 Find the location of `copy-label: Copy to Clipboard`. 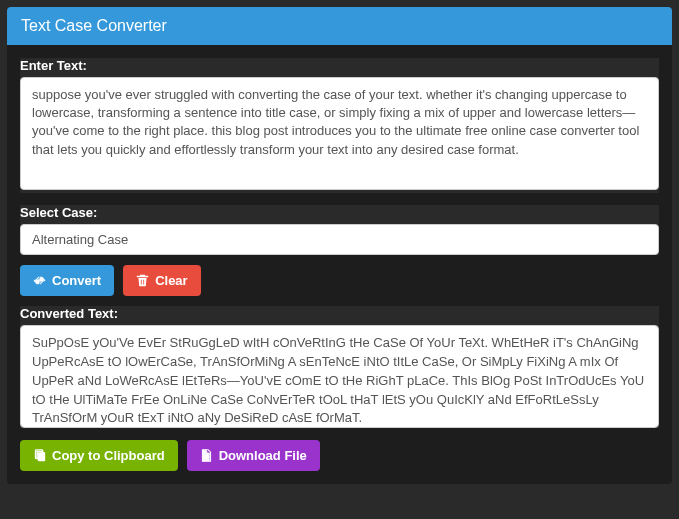

copy-label: Copy to Clipboard is located at coordinates (108, 456).